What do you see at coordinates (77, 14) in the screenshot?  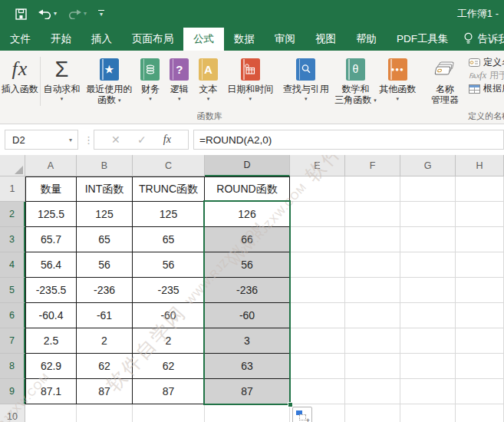 I see `redo-button: ▾` at bounding box center [77, 14].